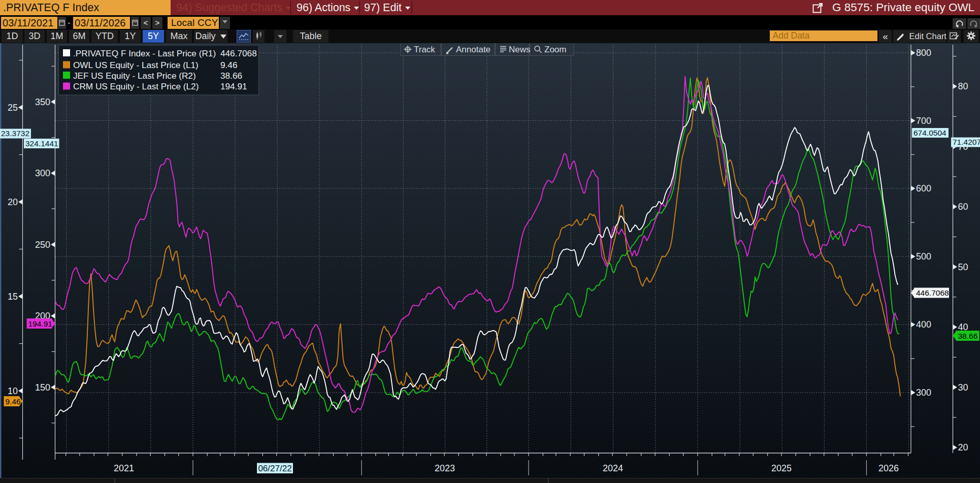  What do you see at coordinates (924, 256) in the screenshot?
I see `svg-text: 500` at bounding box center [924, 256].